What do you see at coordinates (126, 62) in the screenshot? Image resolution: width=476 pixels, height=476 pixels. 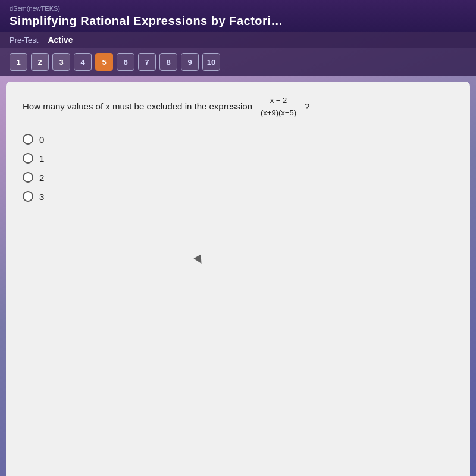 I see `tab-6: 6` at bounding box center [126, 62].